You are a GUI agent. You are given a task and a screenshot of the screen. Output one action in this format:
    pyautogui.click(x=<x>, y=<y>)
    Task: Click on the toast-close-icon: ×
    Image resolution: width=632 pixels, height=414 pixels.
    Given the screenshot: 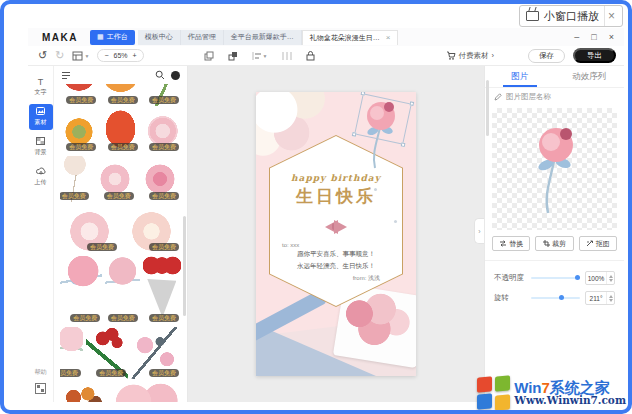 What is the action you would take?
    pyautogui.click(x=611, y=16)
    